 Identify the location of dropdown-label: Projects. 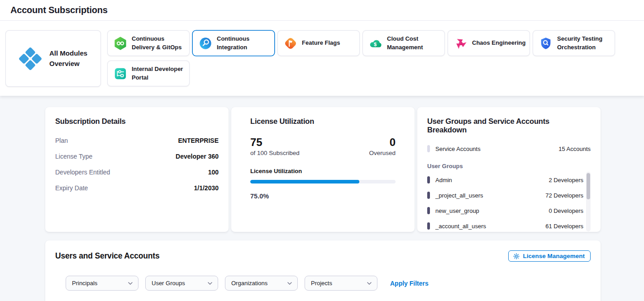
(321, 283).